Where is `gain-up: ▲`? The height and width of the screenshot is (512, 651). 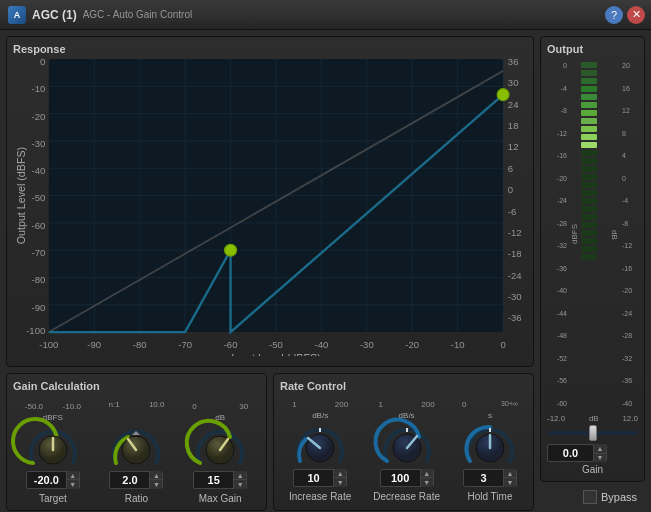
gain-up: ▲ is located at coordinates (600, 449).